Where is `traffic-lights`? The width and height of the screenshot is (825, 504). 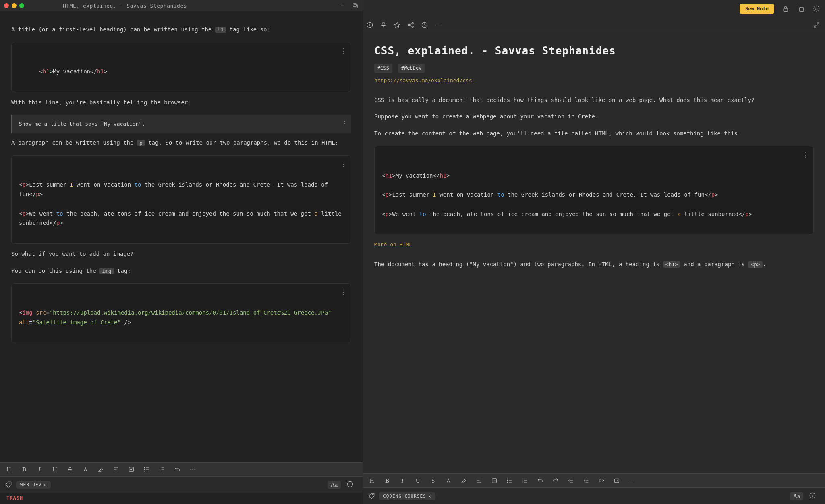 traffic-lights is located at coordinates (14, 6).